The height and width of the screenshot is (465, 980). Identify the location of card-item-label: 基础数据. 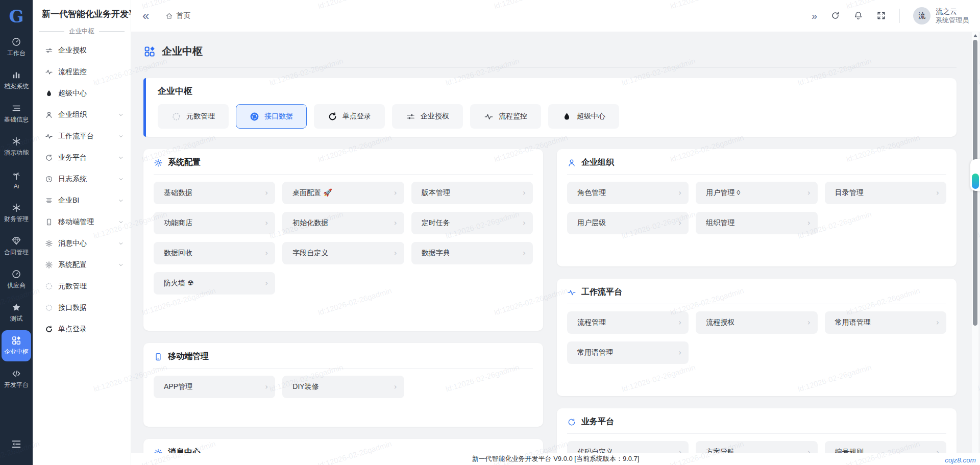
(178, 193).